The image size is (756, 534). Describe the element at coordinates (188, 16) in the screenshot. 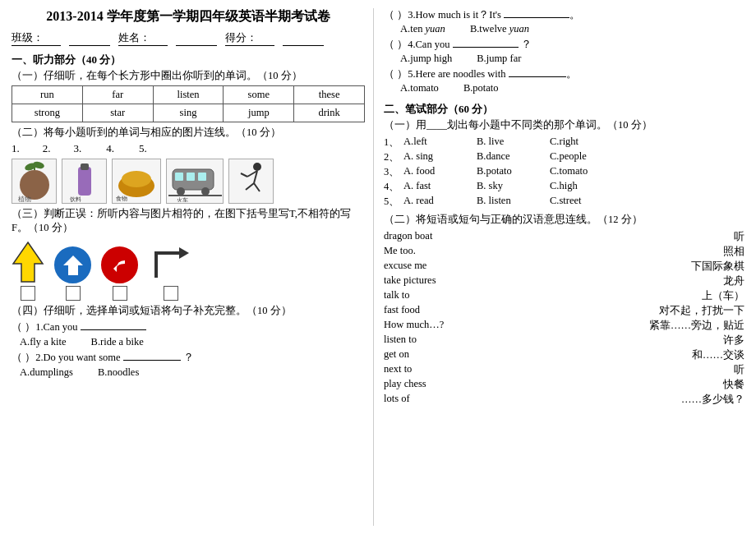

I see `page-title: 2013-2014 学年度第一学期四年级英语半期考试卷` at that location.